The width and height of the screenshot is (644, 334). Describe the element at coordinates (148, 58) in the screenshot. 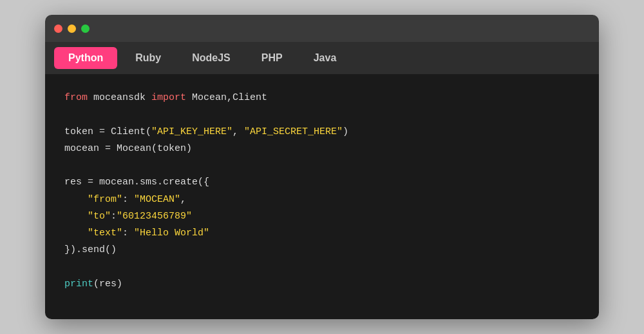

I see `tab-ruby: Ruby` at that location.